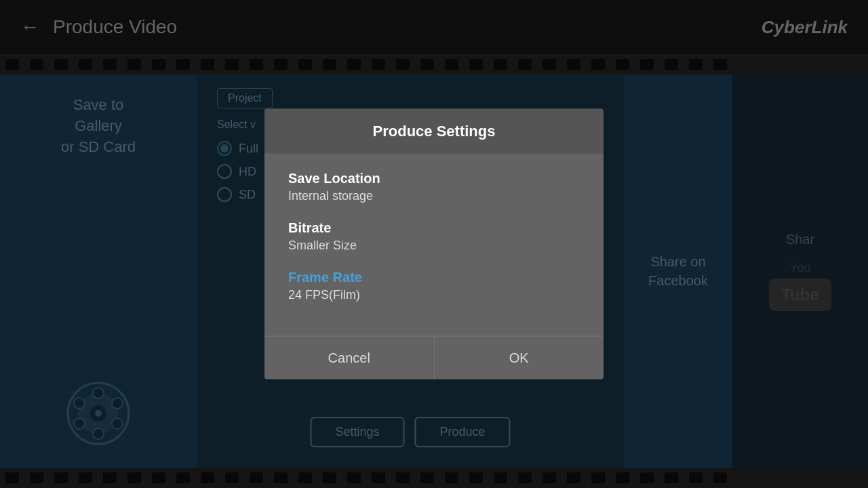 This screenshot has width=868, height=488. I want to click on frame-rate-label: Frame Rate, so click(434, 278).